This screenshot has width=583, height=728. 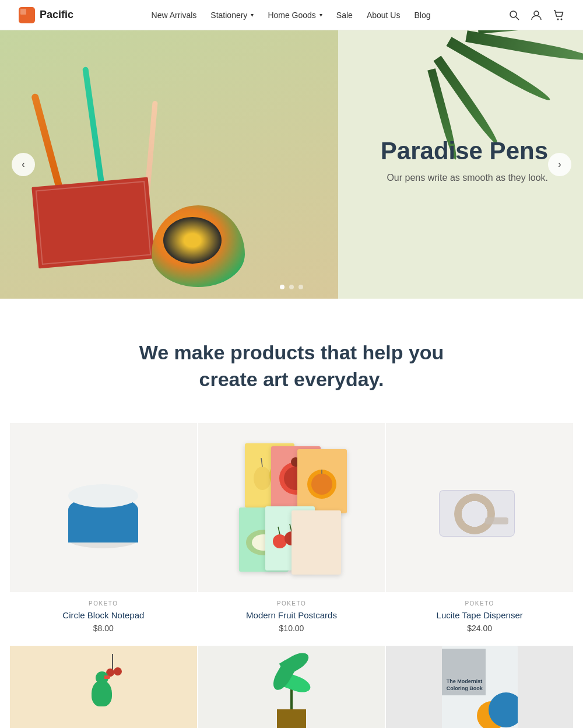 What do you see at coordinates (514, 15) in the screenshot?
I see `search-button` at bounding box center [514, 15].